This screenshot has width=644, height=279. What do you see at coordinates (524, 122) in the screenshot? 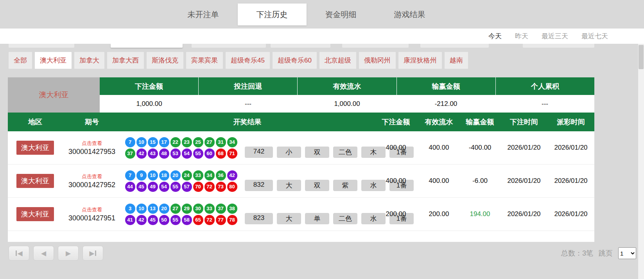
I see `column-header: 下注时间` at bounding box center [524, 122].